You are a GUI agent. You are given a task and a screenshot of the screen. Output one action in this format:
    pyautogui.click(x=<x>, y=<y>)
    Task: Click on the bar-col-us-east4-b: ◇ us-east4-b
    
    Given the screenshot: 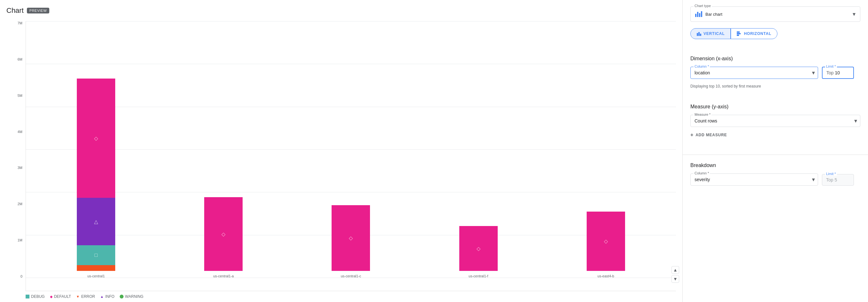 What is the action you would take?
    pyautogui.click(x=606, y=245)
    